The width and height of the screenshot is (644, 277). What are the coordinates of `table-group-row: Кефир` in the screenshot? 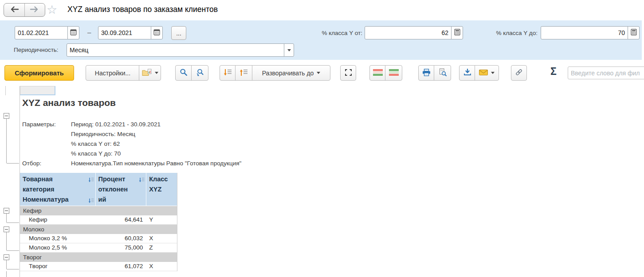 It's located at (98, 211).